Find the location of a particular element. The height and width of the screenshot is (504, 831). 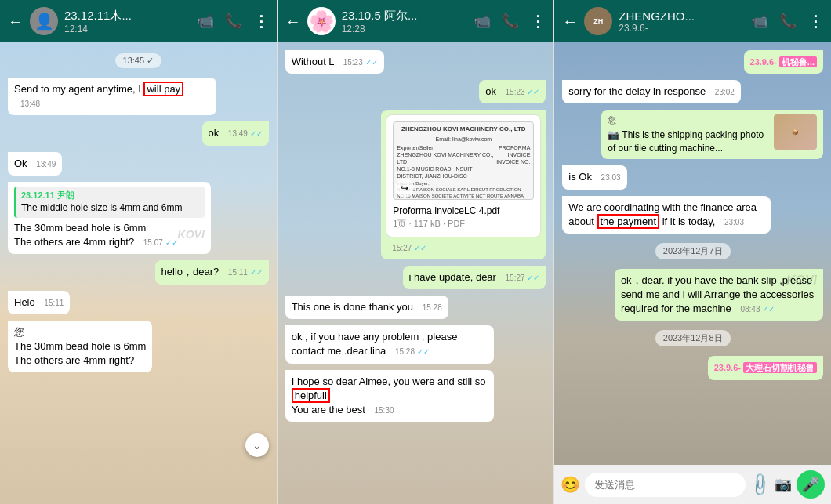

msg-row: ok 13:49 ✓✓ is located at coordinates (138, 133).